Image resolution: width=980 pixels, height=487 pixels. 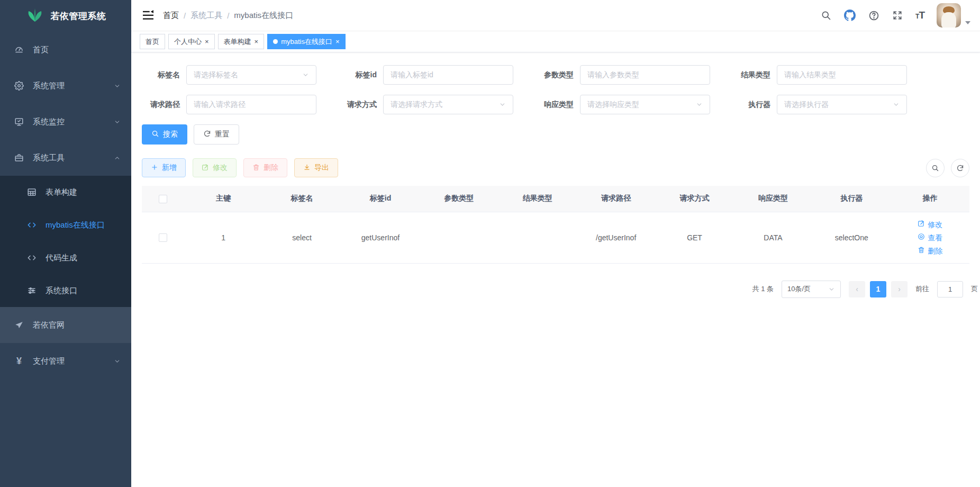 What do you see at coordinates (645, 75) in the screenshot?
I see `param-type-input: 请输入参数类型` at bounding box center [645, 75].